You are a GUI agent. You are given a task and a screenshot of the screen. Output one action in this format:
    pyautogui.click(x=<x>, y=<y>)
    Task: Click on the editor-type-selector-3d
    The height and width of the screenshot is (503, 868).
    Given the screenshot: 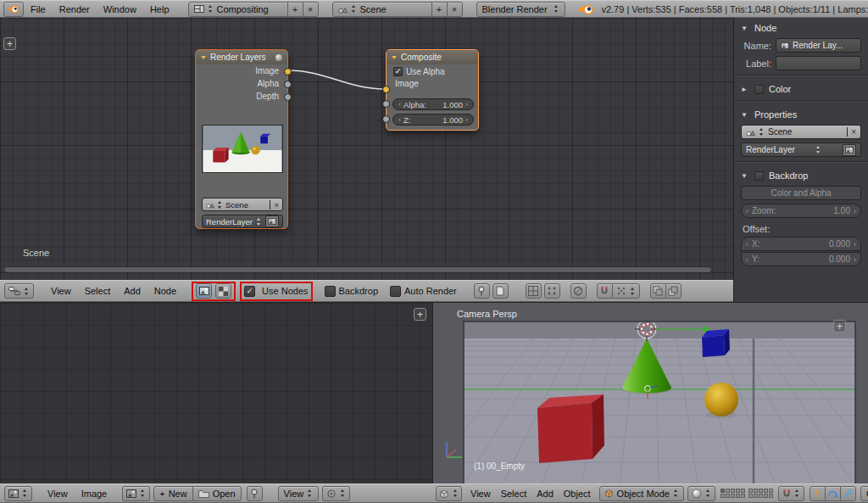 What is the action you would take?
    pyautogui.click(x=449, y=494)
    